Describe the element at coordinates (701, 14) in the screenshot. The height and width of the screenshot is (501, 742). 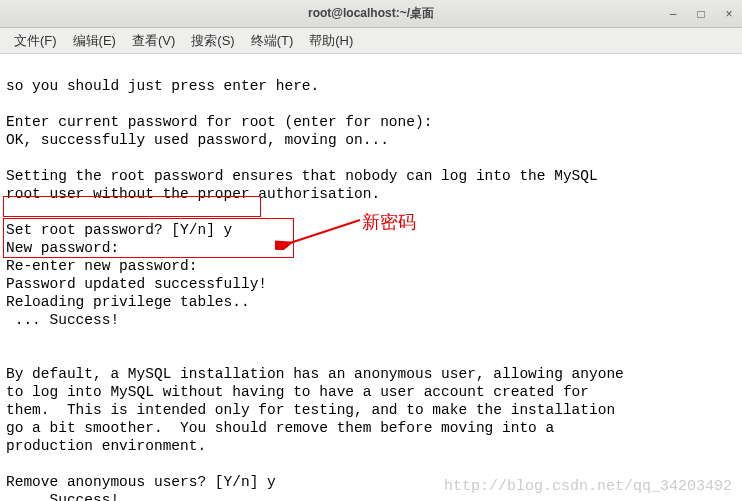
I see `window-controls: – □ ×` at that location.